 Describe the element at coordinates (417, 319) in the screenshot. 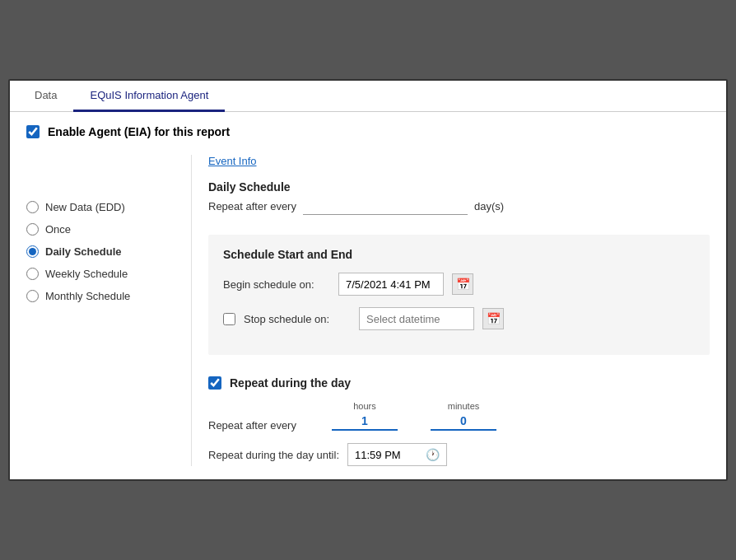

I see `stop-datetime-input-wrap` at that location.